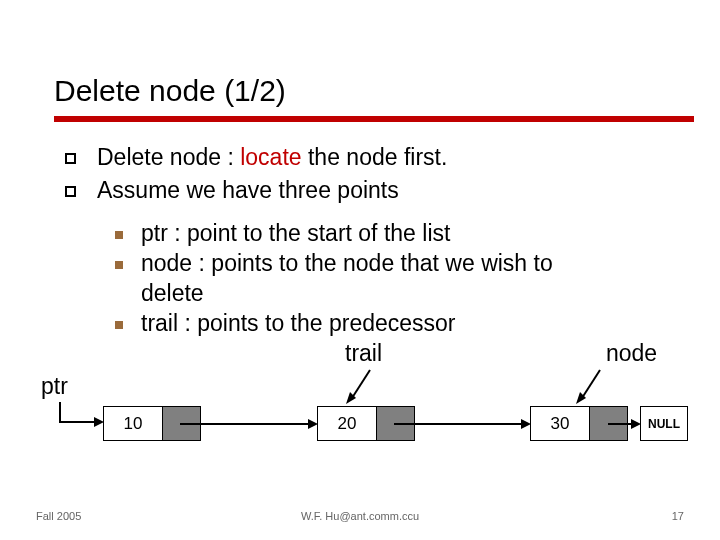 The image size is (720, 540). Describe the element at coordinates (560, 424) in the screenshot. I see `node-value: 30` at that location.